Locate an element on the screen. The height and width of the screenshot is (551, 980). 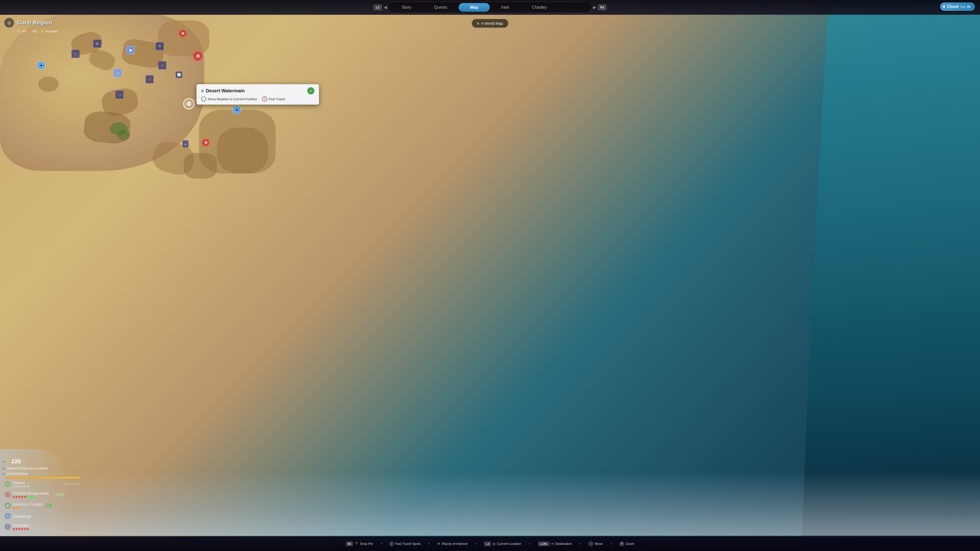
popup-title: ≡ Desert Watermain is located at coordinates (223, 91).